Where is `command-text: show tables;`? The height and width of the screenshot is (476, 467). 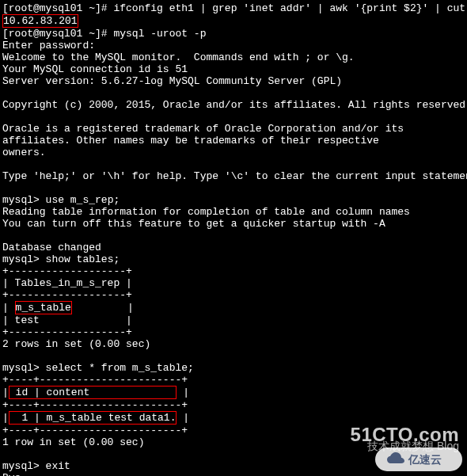 command-text: show tables; is located at coordinates (79, 260).